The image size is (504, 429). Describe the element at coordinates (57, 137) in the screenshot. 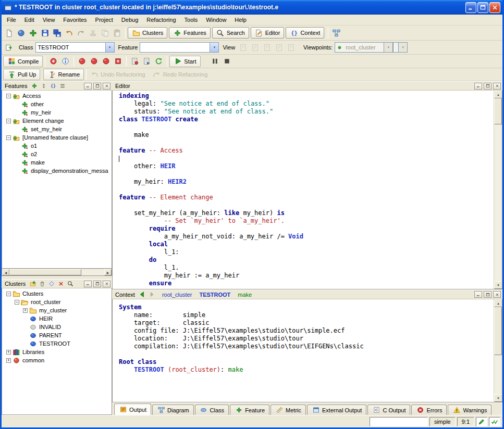

I see `tree-item-unnamed-feature-clause: −[Unnamed feature clause]` at that location.